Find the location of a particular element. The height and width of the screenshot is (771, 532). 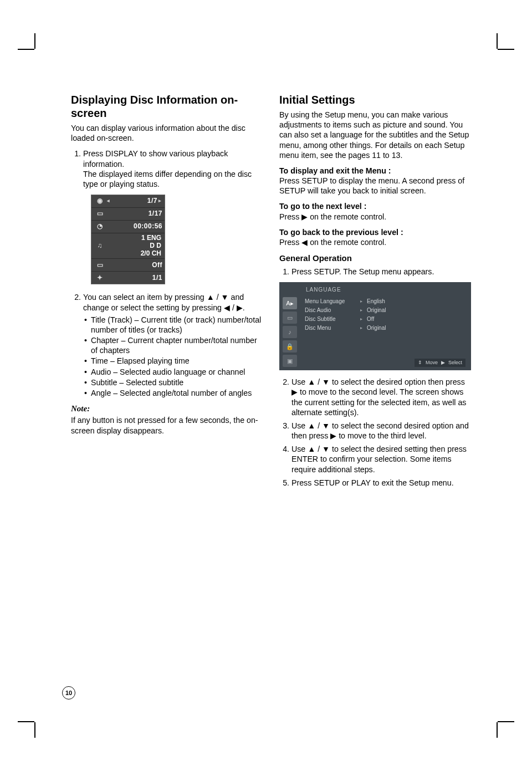

tab-audio-icon: ♪ is located at coordinates (290, 332).